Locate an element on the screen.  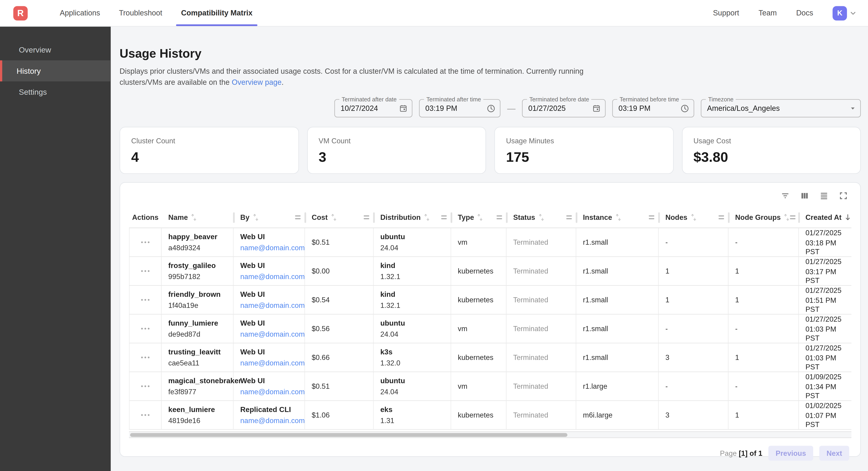
fullscreen-icon is located at coordinates (843, 196).